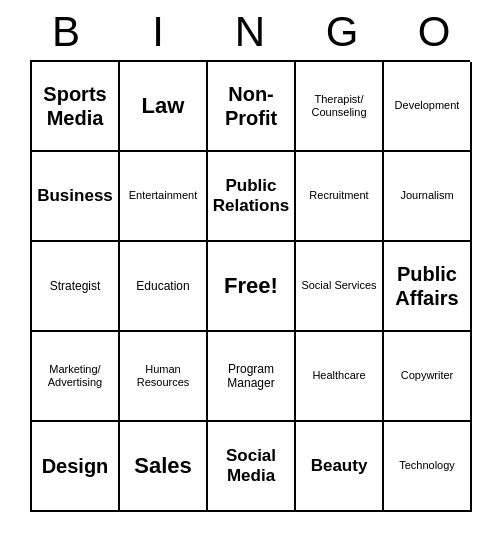 This screenshot has width=500, height=544. Describe the element at coordinates (251, 286) in the screenshot. I see `cell-text: Free!` at that location.